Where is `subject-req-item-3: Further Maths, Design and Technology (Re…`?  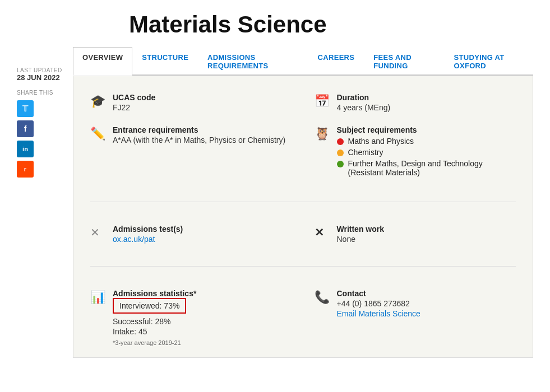 subject-req-item-3: Further Maths, Design and Technology (Re… is located at coordinates (427, 168).